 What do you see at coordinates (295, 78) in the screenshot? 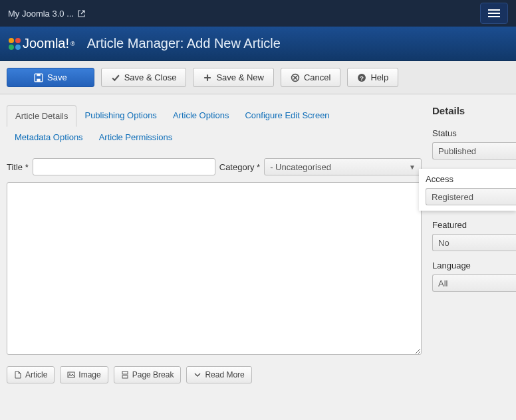
I see `cancel-icon` at bounding box center [295, 78].